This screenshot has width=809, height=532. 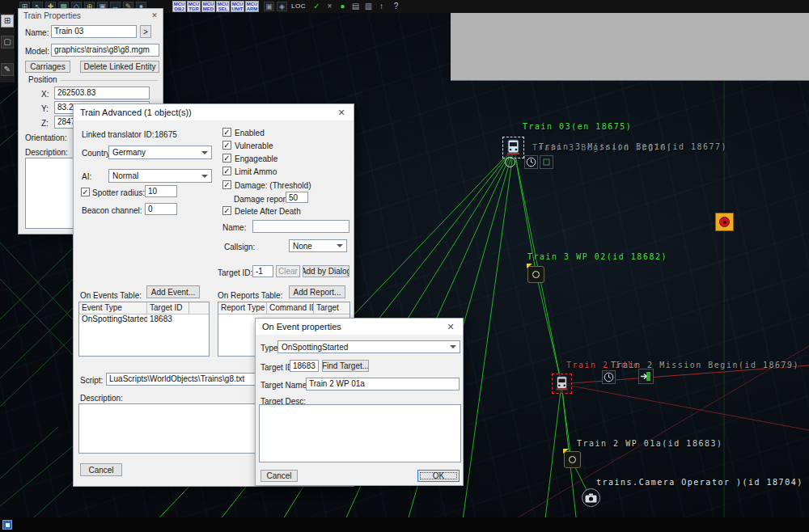 I want to click on enabled-checkbox, so click(x=227, y=133).